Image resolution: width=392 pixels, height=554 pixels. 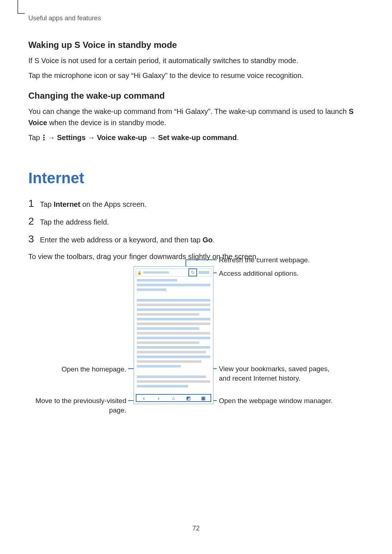 I want to click on windows-button: ▣, so click(x=203, y=398).